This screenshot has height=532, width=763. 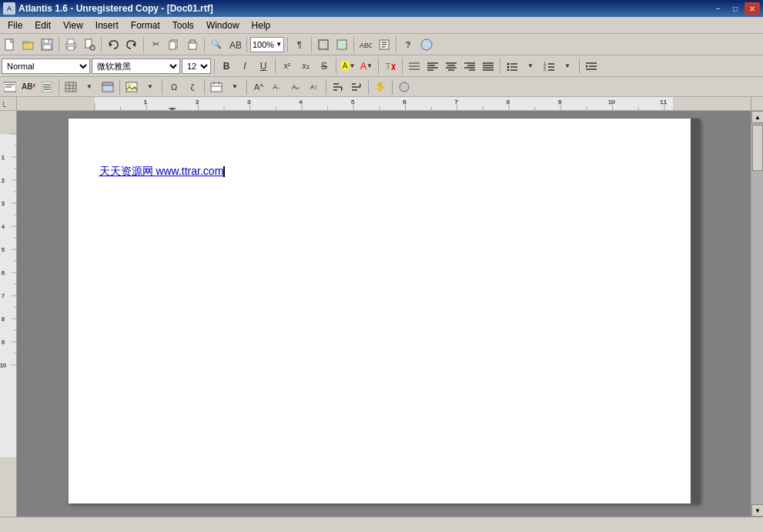 What do you see at coordinates (383, 103) in the screenshot?
I see `horizontal-ruler: 1 2 3 4 5 6 7 8 9 10 11` at bounding box center [383, 103].